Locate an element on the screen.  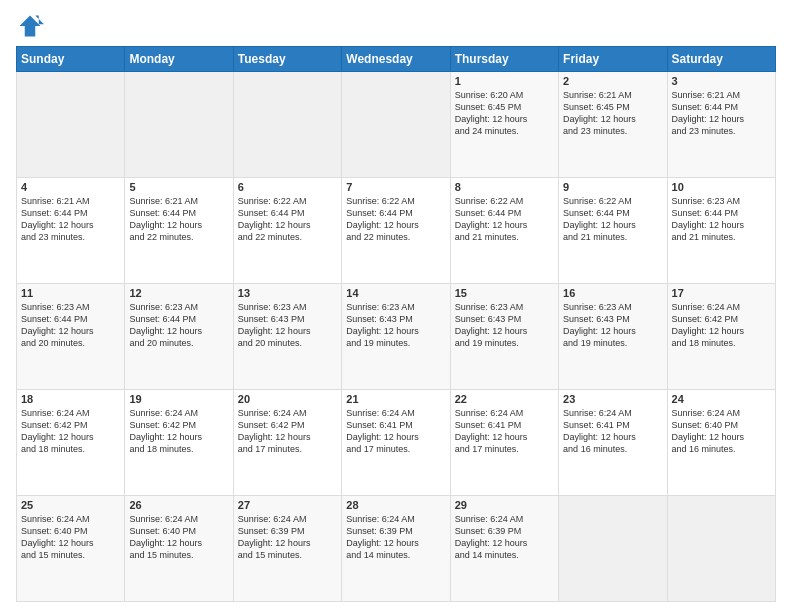
logo is located at coordinates (32, 26).